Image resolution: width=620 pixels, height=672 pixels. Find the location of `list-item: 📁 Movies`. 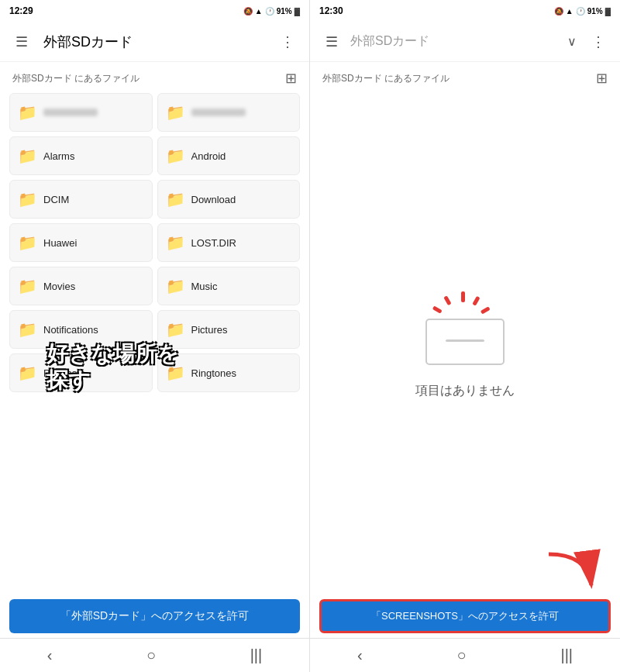

list-item: 📁 Movies is located at coordinates (81, 286).